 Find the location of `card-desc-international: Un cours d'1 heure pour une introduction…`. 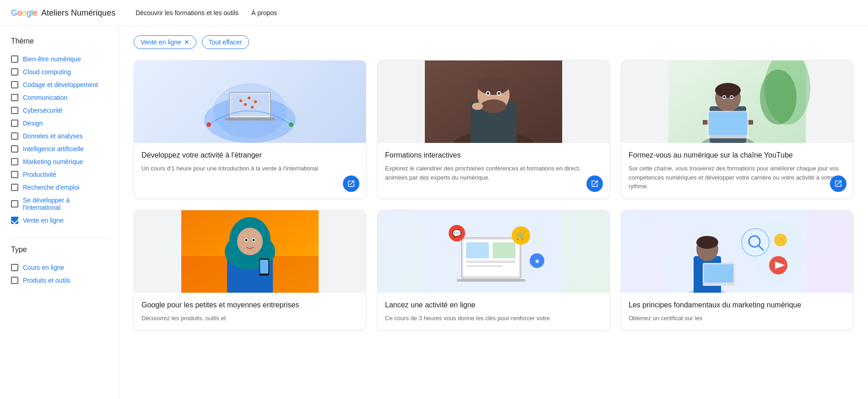

card-desc-international: Un cours d'1 heure pour une introduction… is located at coordinates (250, 178).